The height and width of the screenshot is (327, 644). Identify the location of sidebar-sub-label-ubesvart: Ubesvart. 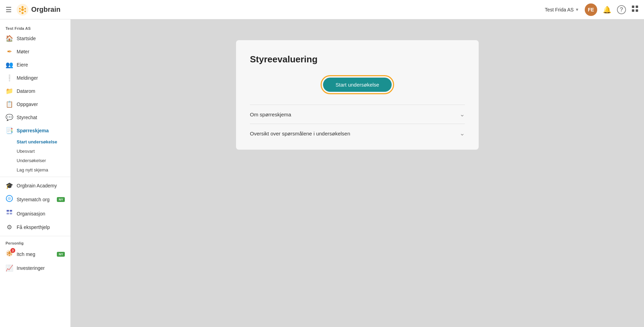
(26, 151).